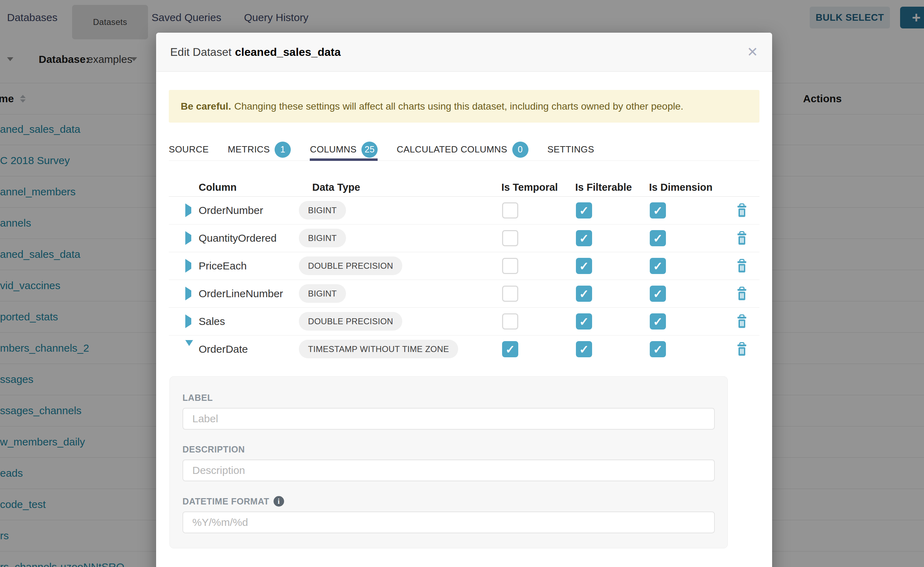 This screenshot has height=567, width=924. Describe the element at coordinates (533, 188) in the screenshot. I see `is-temporal-header: Is Temporal` at that location.